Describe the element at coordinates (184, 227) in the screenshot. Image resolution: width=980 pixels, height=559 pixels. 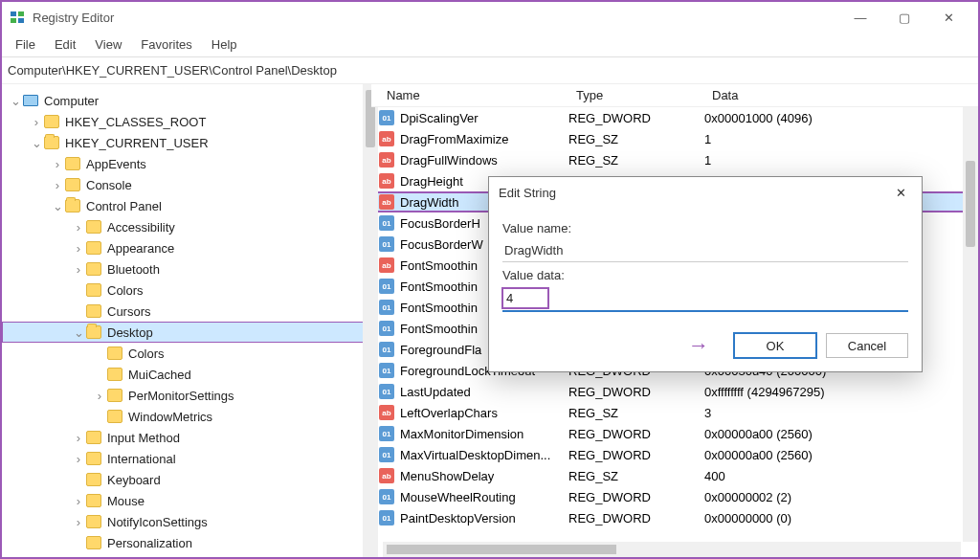
I see `tree-item: ›Accessibility` at that location.